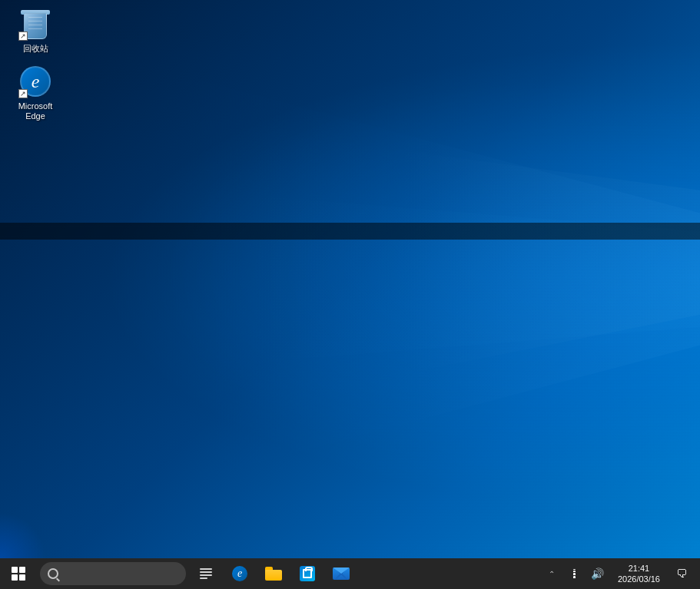 This screenshot has width=700, height=589. I want to click on start-button, so click(18, 574).